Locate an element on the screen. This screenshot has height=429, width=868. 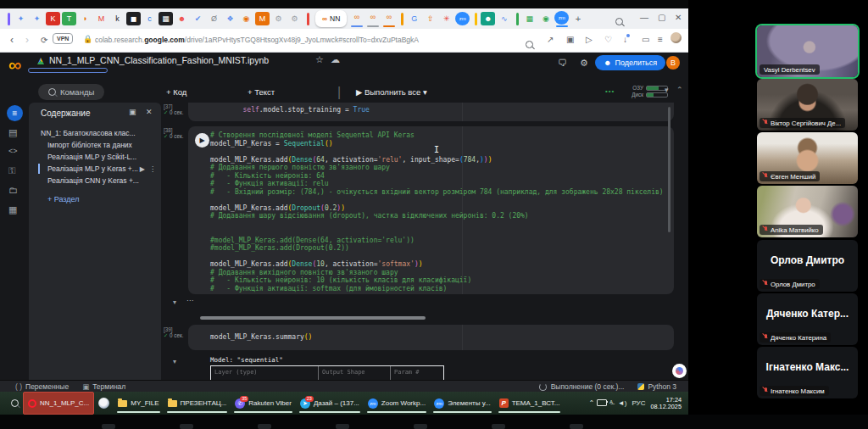
add-text-button: + Текст is located at coordinates (261, 92).